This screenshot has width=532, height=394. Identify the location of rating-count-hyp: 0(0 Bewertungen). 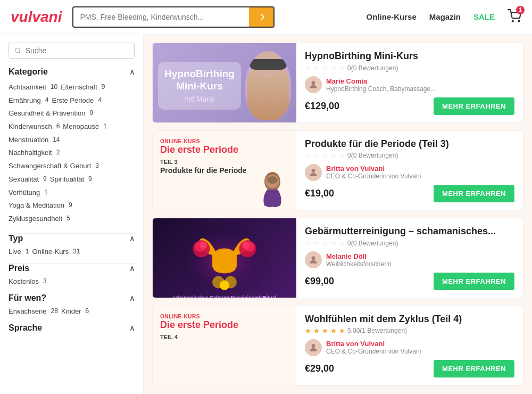
(372, 68).